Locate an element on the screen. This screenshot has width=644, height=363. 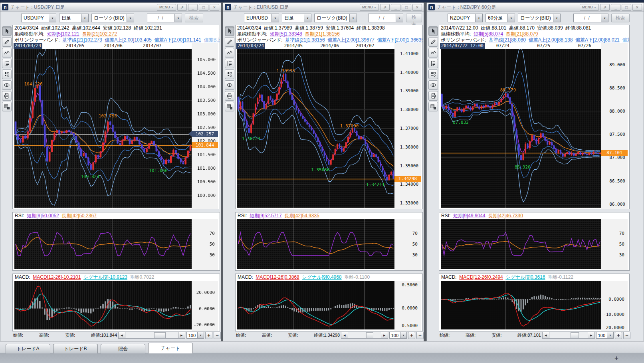
tab-trade-b: トレードB is located at coordinates (75, 349).